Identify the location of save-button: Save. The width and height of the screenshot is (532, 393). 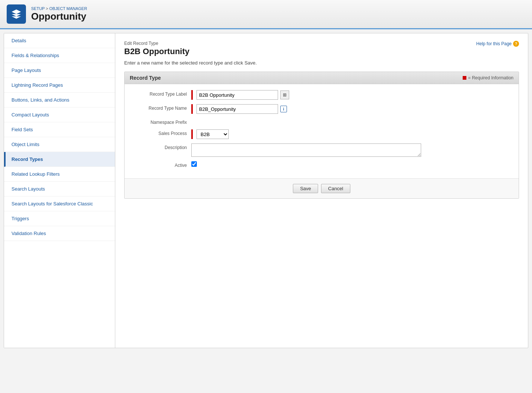
(305, 188).